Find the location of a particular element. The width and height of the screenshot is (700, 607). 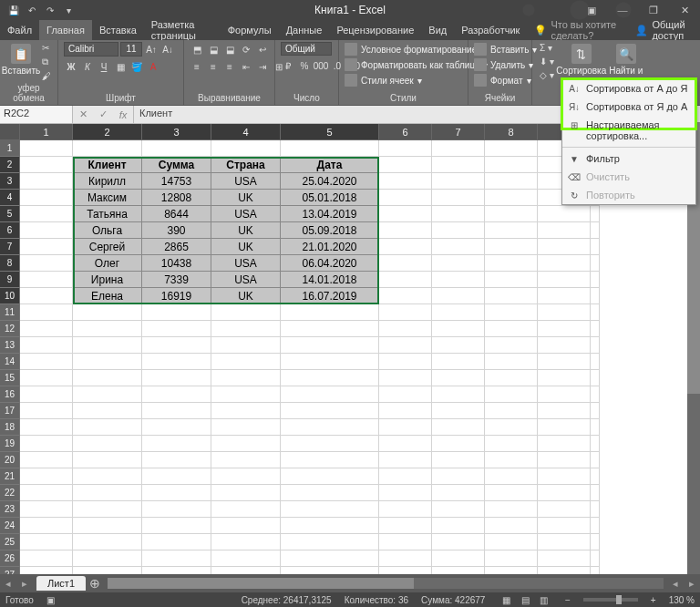

add-sheet-button: ⊕ is located at coordinates (95, 583).